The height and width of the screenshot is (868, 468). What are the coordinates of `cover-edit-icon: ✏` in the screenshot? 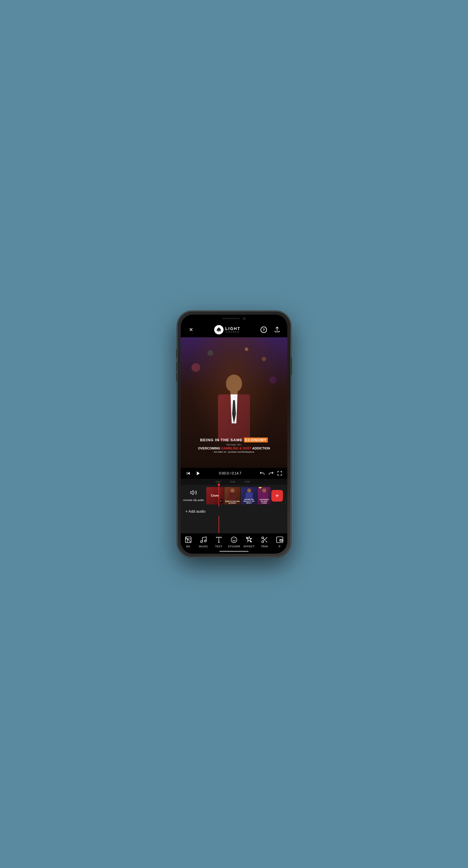 It's located at (221, 501).